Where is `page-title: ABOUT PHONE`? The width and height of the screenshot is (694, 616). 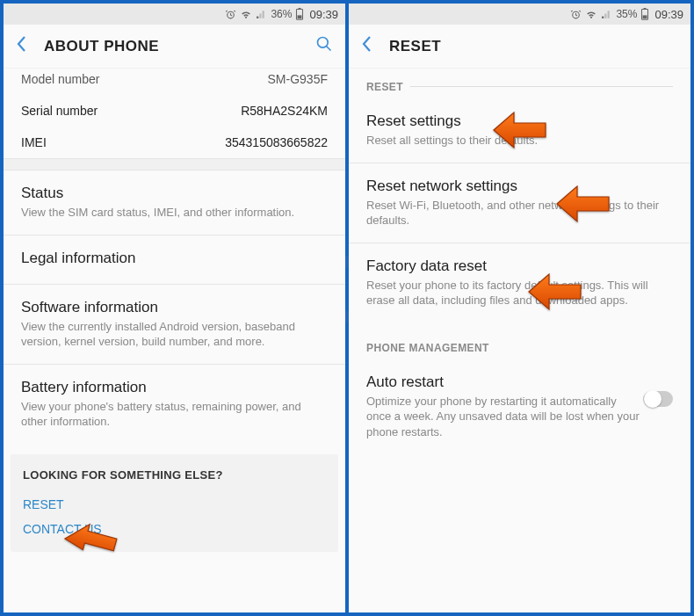
page-title: ABOUT PHONE is located at coordinates (179, 47).